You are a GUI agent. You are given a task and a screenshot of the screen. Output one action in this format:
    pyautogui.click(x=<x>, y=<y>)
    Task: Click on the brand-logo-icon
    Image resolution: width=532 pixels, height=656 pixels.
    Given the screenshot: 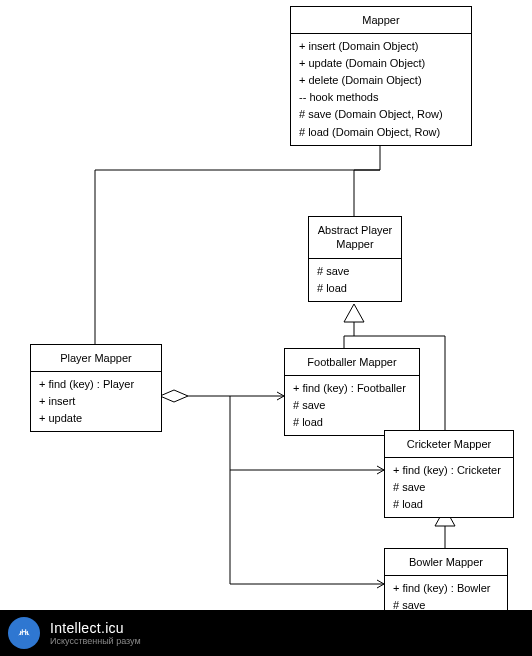 What is the action you would take?
    pyautogui.click(x=24, y=633)
    